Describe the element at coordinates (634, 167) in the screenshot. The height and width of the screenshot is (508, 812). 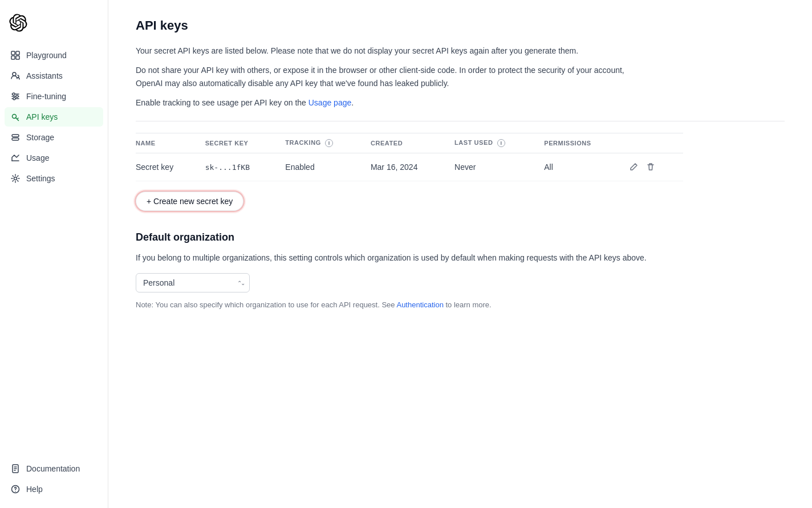
I see `edit-key-button` at that location.